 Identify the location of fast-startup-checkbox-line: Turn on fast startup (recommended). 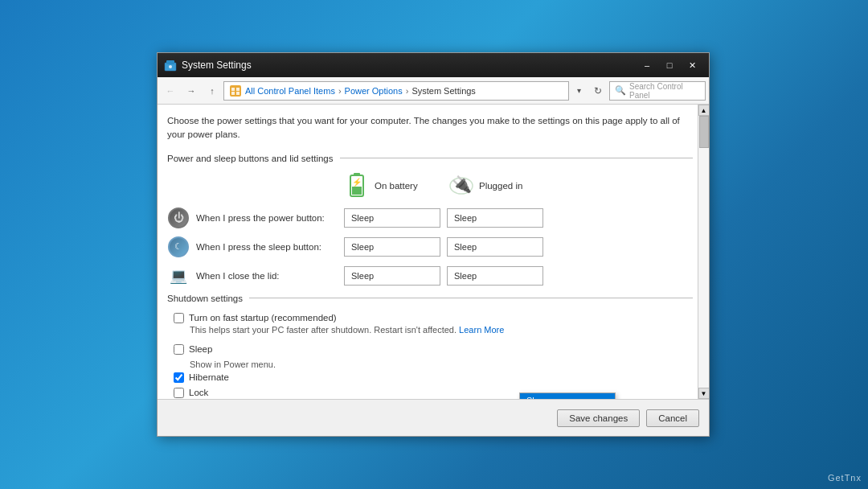
(339, 318).